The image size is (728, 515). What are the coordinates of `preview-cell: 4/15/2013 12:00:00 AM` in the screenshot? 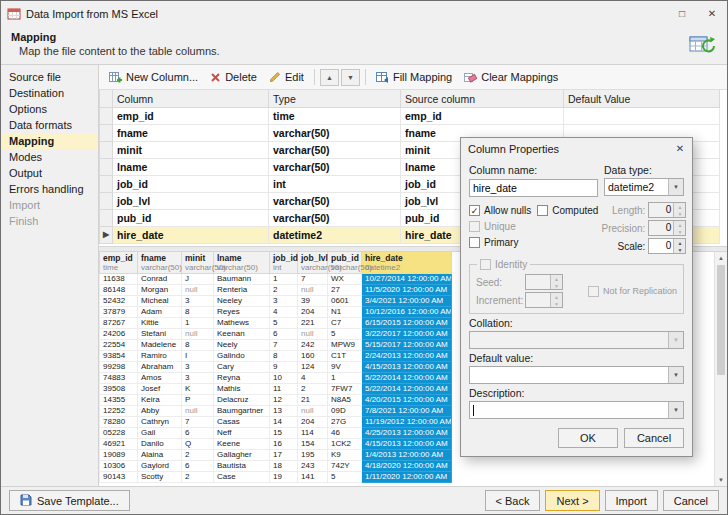 It's located at (407, 368).